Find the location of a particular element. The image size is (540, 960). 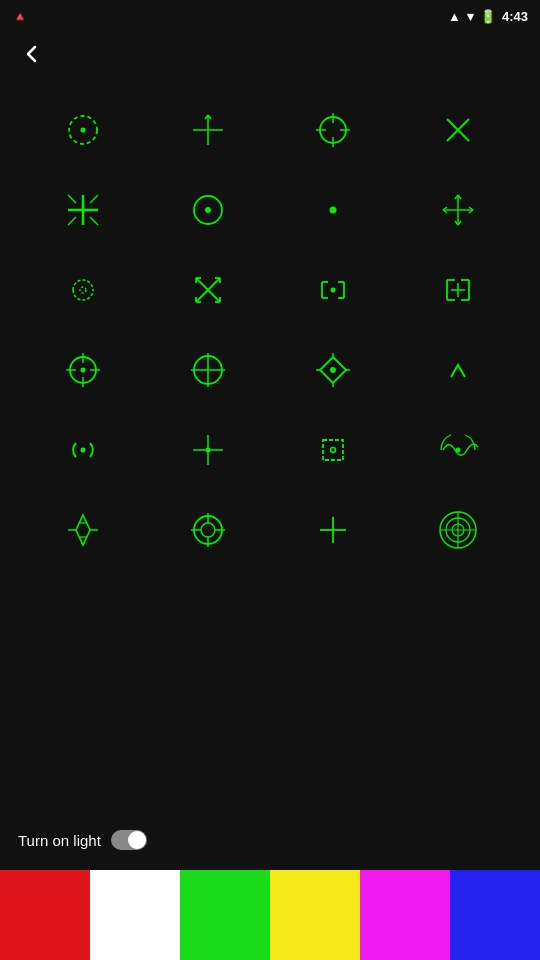

light-toggle is located at coordinates (129, 840).